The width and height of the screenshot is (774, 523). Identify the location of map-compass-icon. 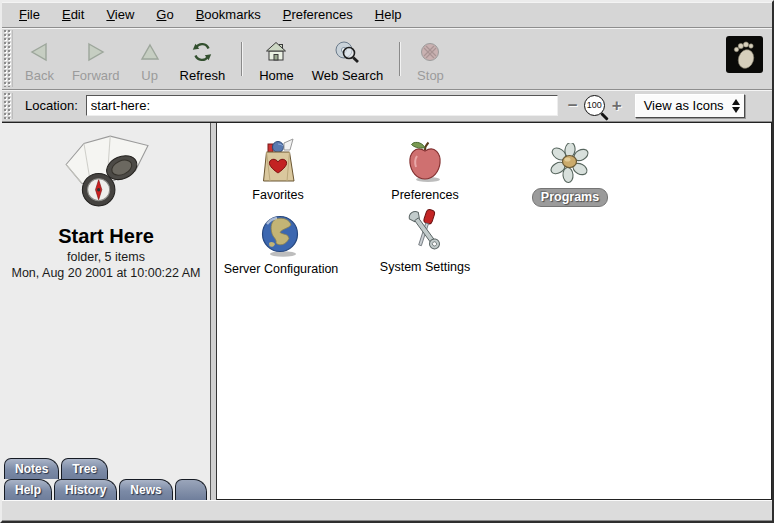
(106, 177).